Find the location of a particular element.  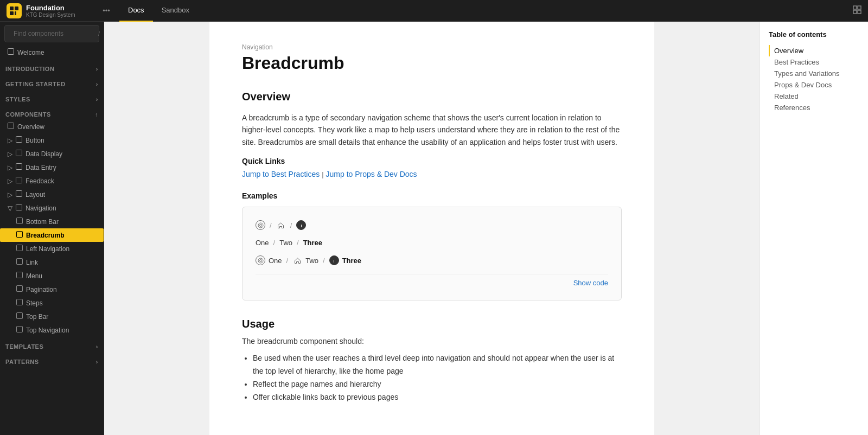

toc-item-props-dev: Props & Dev Docs is located at coordinates (814, 85).